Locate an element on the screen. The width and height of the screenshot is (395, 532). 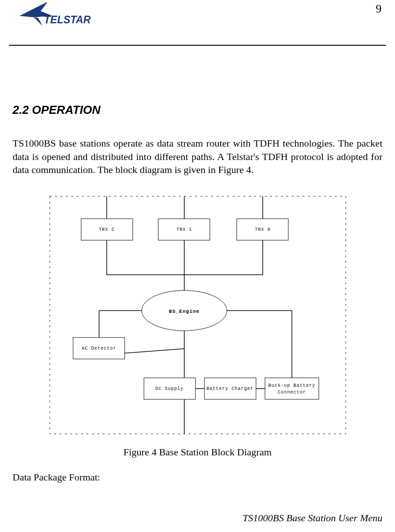
page-header: TELSTAR 9 is located at coordinates (197, 22).